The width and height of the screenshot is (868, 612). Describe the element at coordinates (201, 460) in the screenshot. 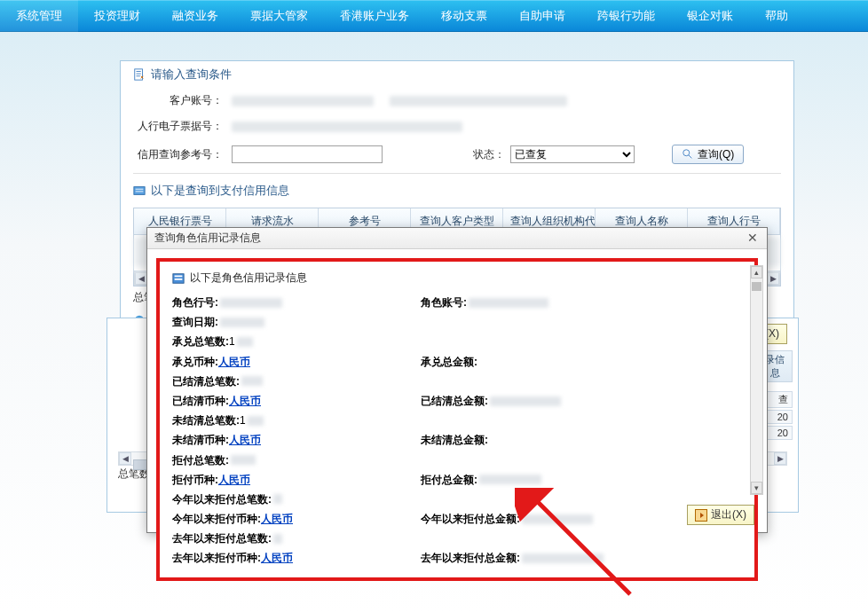

I see `kv-left-label: 拒付总笔数:` at that location.